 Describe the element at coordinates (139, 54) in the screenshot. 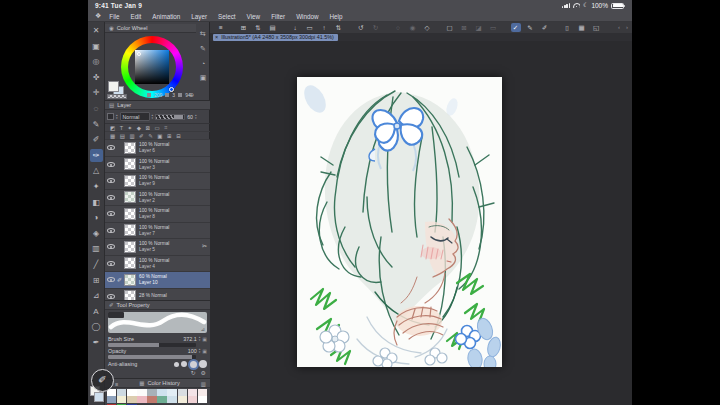

I see `sv-marker` at that location.